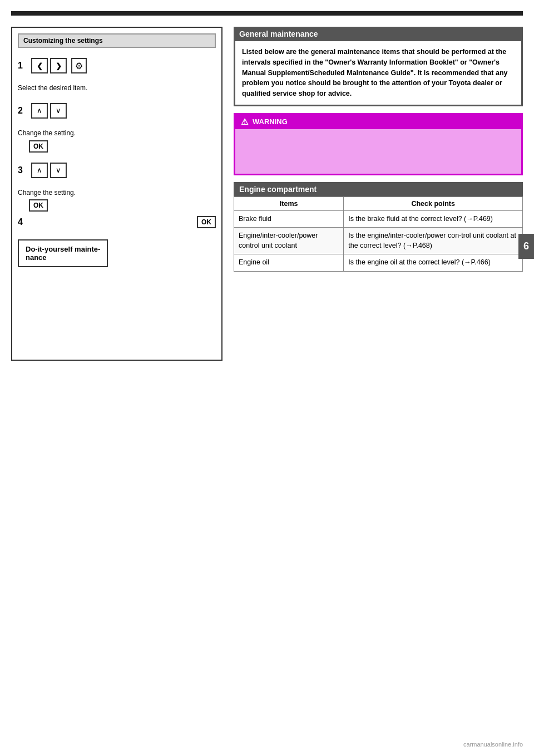 The width and height of the screenshot is (534, 756). I want to click on gear-icon: ⚙, so click(79, 66).